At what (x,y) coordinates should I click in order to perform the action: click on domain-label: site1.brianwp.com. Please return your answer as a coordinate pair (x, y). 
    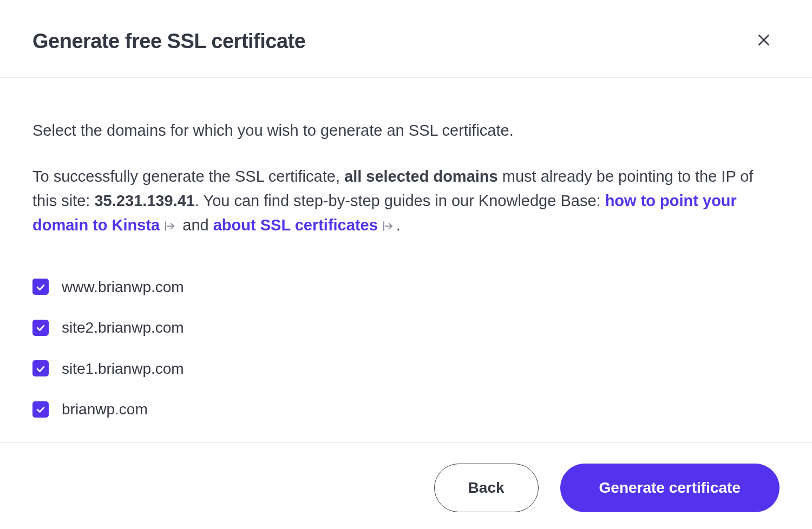
    Looking at the image, I should click on (123, 369).